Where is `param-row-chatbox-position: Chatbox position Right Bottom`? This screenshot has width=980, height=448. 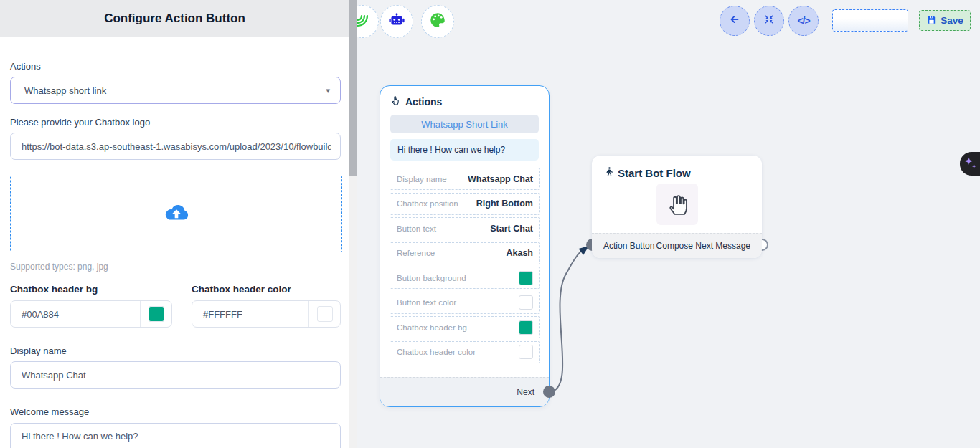 param-row-chatbox-position: Chatbox position Right Bottom is located at coordinates (465, 204).